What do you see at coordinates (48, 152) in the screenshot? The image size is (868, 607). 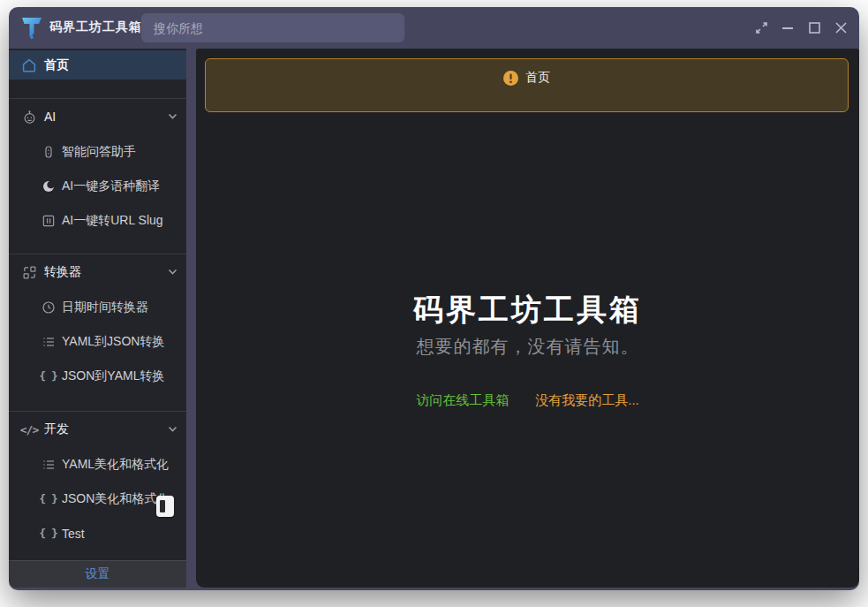 I see `chat-bot-icon` at bounding box center [48, 152].